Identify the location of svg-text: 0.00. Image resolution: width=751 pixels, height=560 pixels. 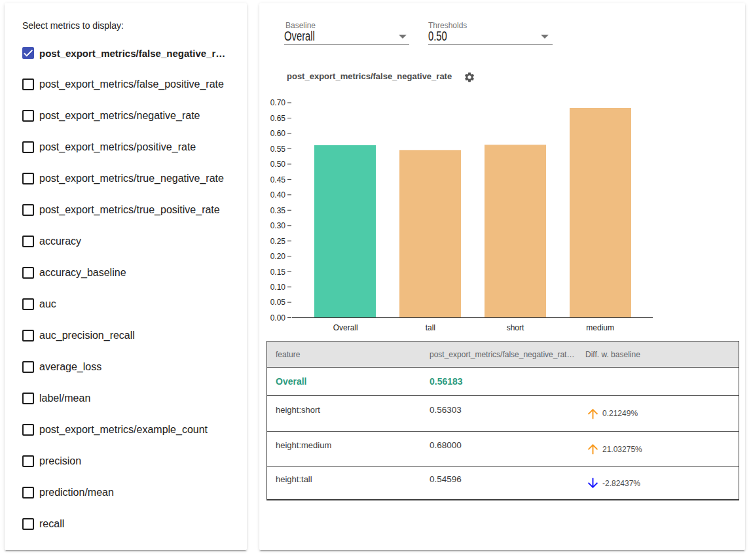
(278, 318).